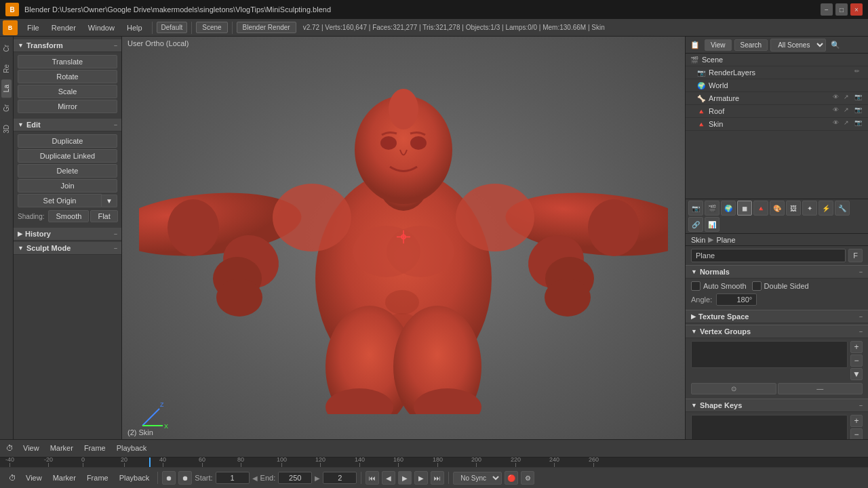 The width and height of the screenshot is (868, 488). Describe the element at coordinates (793, 208) in the screenshot. I see `props-texture-tab: 🖼` at that location.